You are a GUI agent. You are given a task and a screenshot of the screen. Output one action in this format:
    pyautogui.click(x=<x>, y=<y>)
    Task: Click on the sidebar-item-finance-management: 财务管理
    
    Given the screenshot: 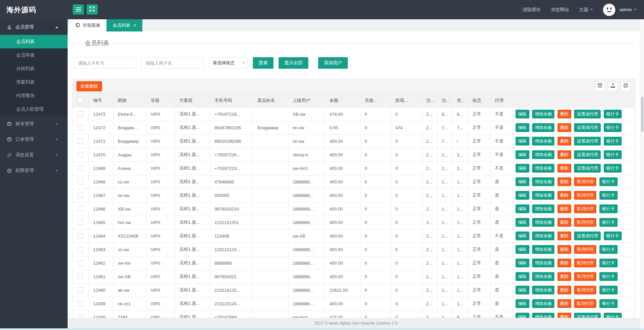 What is the action you would take?
    pyautogui.click(x=34, y=124)
    